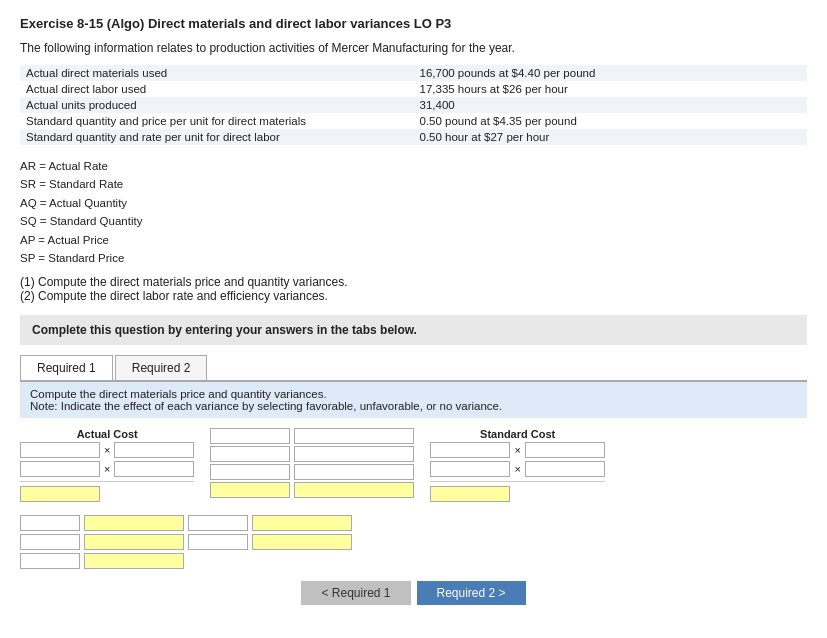  I want to click on instruction-line: (1) Compute the direct materials price a…, so click(414, 282).